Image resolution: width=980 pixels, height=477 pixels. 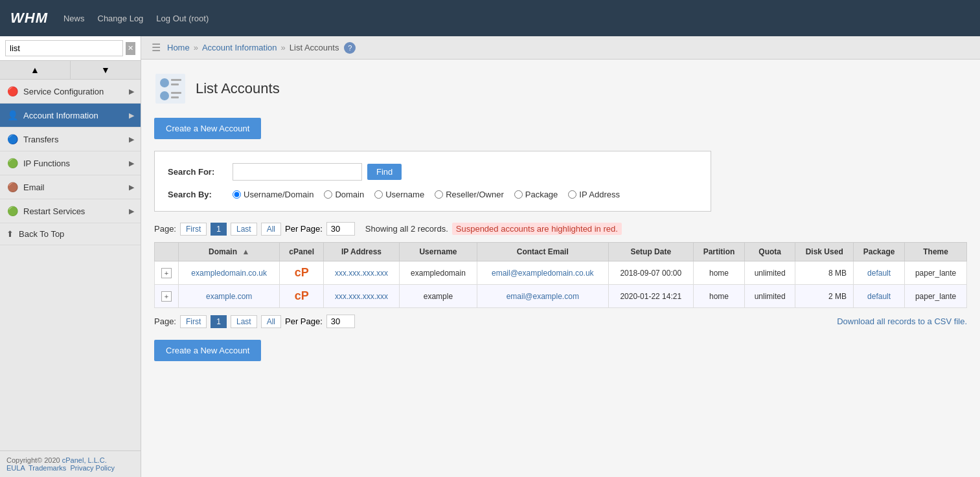 I want to click on create-account-top-button: Create a New Account, so click(x=207, y=128).